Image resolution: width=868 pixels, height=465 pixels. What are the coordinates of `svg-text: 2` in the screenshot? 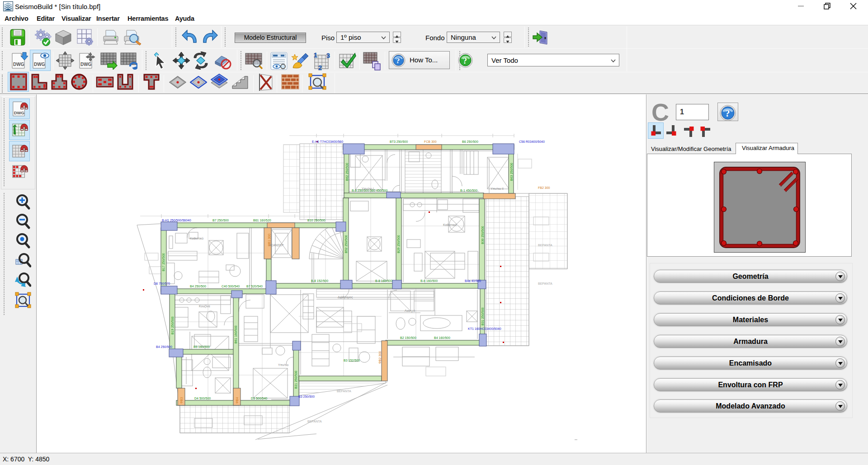 It's located at (320, 67).